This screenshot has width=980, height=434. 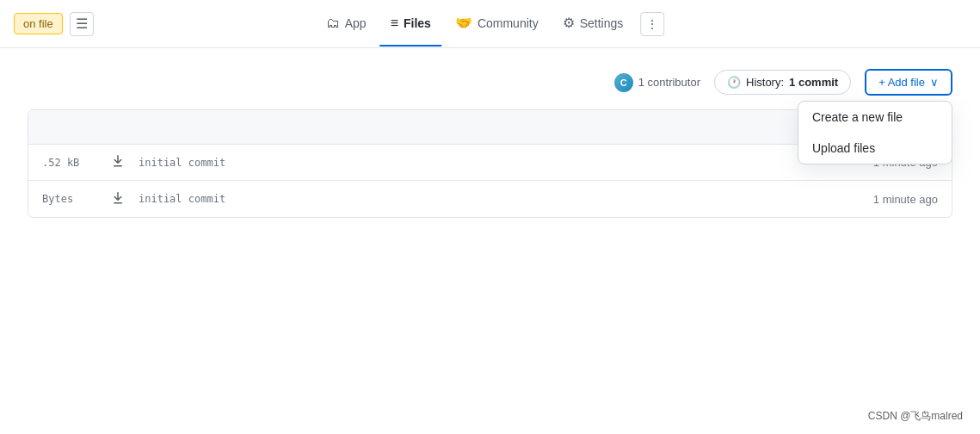 What do you see at coordinates (652, 24) in the screenshot?
I see `more-icon: ⋮` at bounding box center [652, 24].